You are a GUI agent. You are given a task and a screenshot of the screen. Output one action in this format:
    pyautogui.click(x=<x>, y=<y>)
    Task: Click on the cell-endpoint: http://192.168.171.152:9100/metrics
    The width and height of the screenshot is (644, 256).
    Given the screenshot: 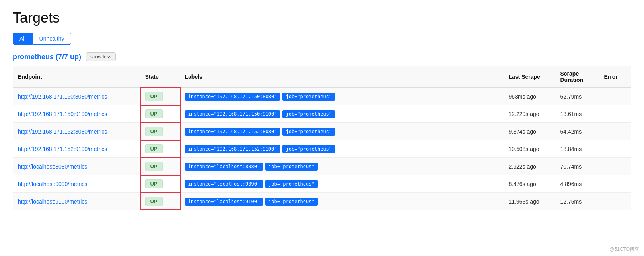 What is the action you would take?
    pyautogui.click(x=77, y=149)
    